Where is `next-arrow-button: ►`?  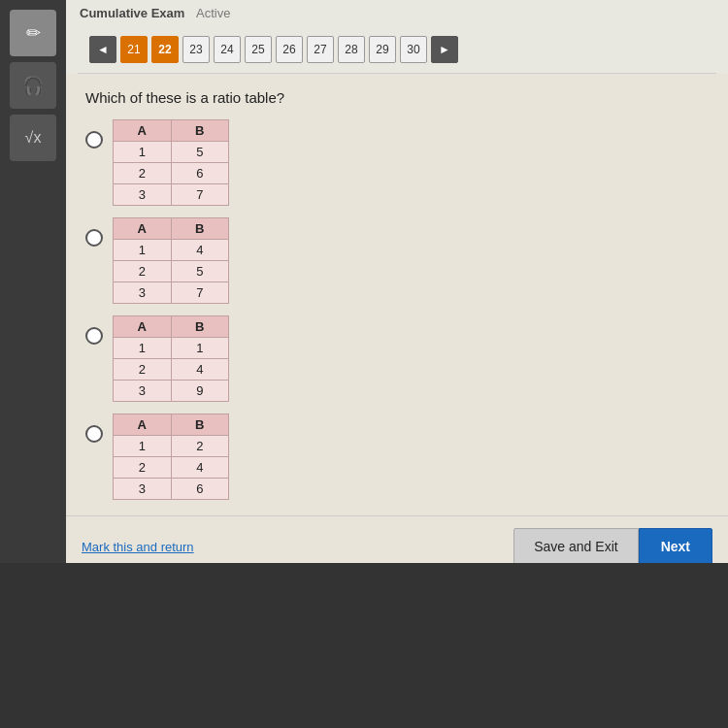 next-arrow-button: ► is located at coordinates (445, 50).